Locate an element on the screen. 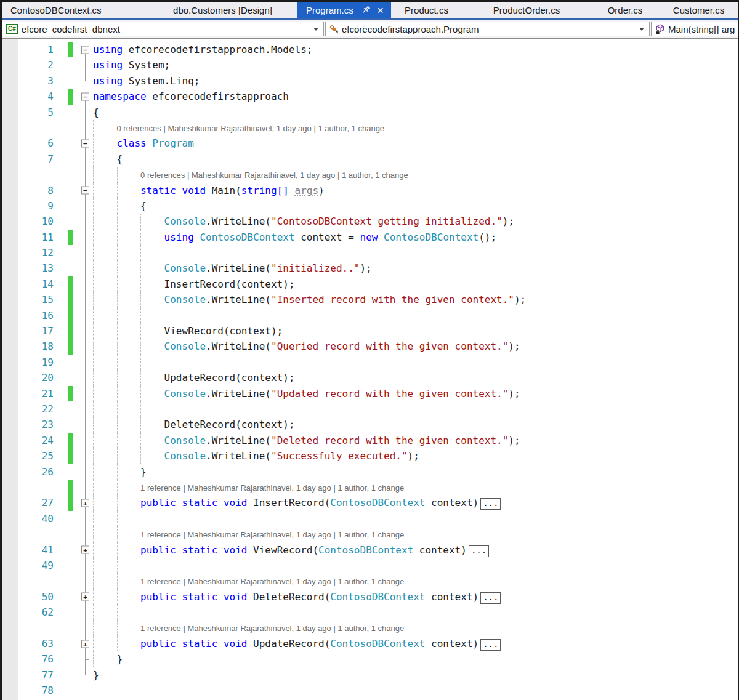  code-text: Console.WriteLine("Successfuly executed.… is located at coordinates (416, 456).